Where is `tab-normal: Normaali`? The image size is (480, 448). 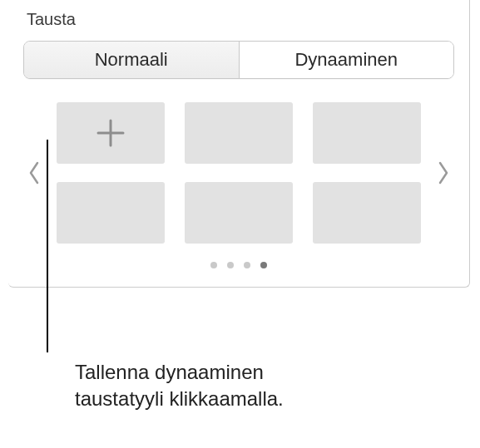
tab-normal: Normaali is located at coordinates (131, 60).